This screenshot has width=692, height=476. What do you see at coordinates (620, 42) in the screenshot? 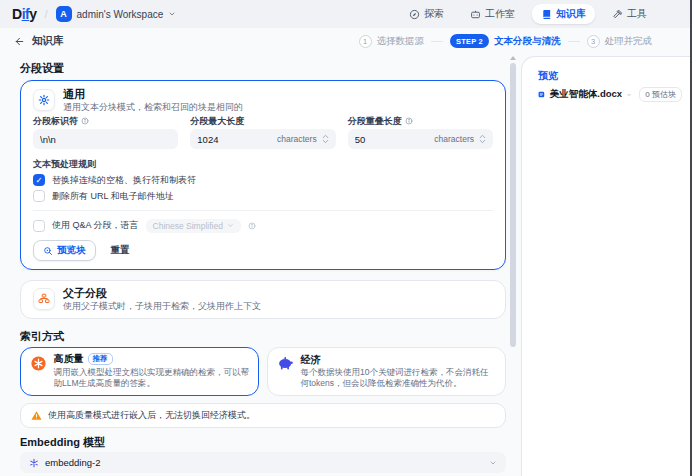
I see `step-item-3: 3 处理并完成` at bounding box center [620, 42].